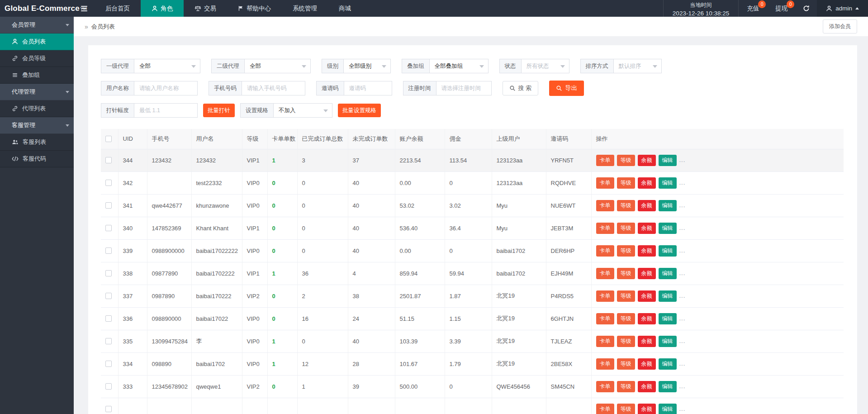 This screenshot has width=868, height=414. I want to click on level-select: 全部级别, so click(367, 66).